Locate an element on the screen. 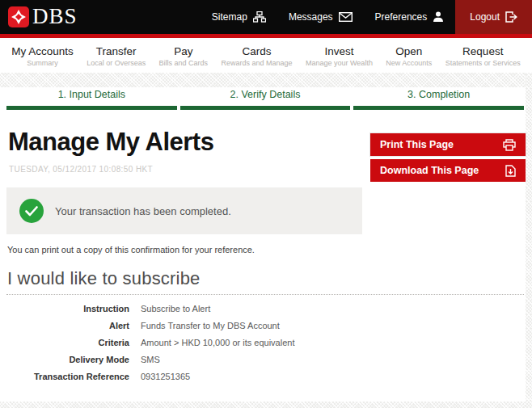 This screenshot has height=408, width=532. nav-sublabel: Statements or Services is located at coordinates (483, 63).